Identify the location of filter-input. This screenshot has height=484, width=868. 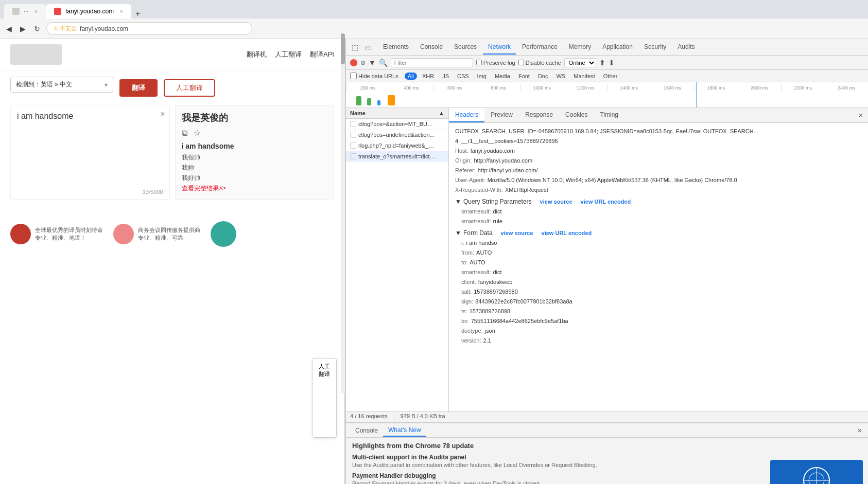
(432, 63).